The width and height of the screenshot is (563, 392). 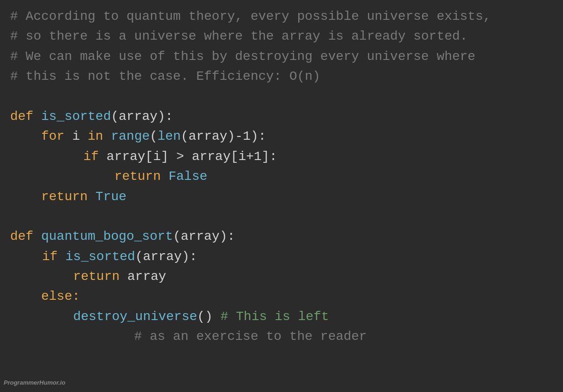 What do you see at coordinates (101, 256) in the screenshot?
I see `is-sorted-call: is_sorted` at bounding box center [101, 256].